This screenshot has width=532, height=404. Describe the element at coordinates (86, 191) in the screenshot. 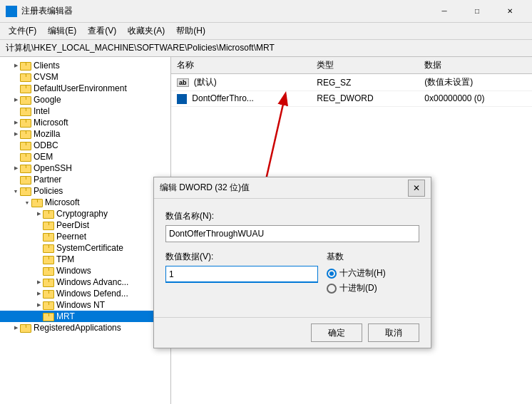

I see `tree-item-policies: Policies` at that location.